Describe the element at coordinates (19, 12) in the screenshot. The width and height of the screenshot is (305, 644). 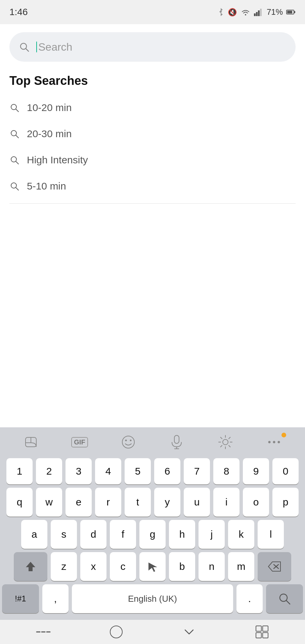
I see `status-time: 1:46` at that location.